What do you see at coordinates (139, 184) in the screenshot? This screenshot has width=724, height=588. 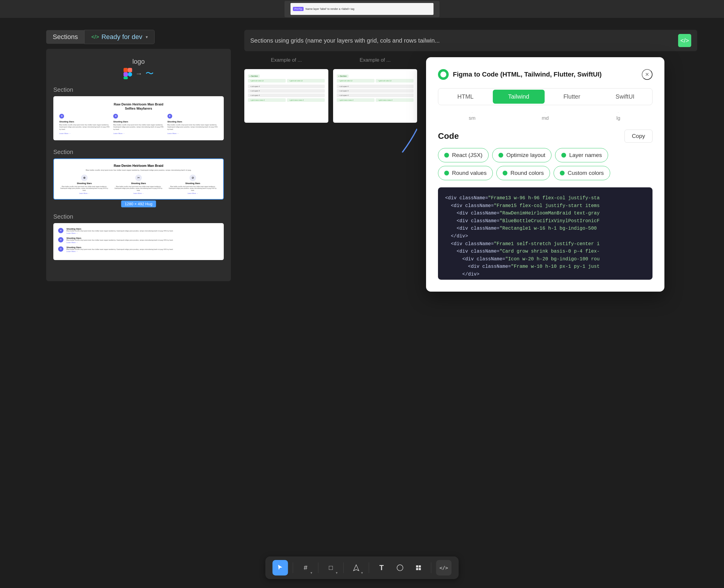 I see `s2-col-2: ✂ Shooting Stars Blue bottle crucifix vi…` at bounding box center [139, 184].